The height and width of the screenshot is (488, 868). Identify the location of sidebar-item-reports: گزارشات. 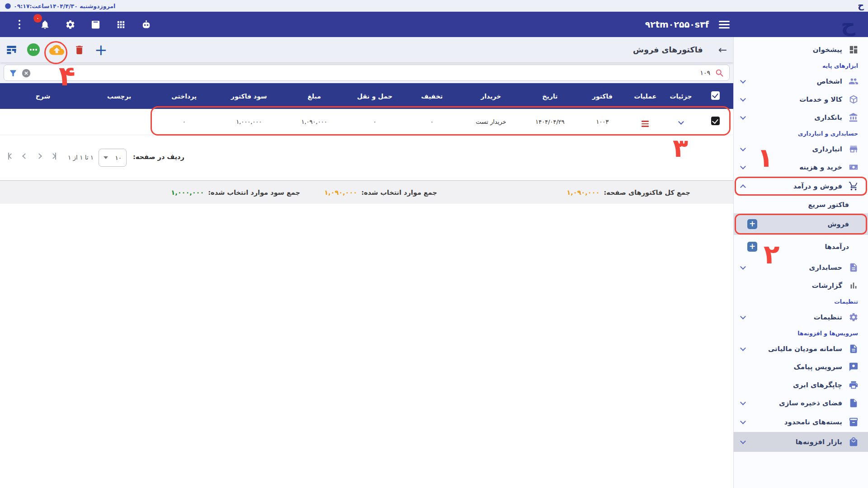
(801, 286).